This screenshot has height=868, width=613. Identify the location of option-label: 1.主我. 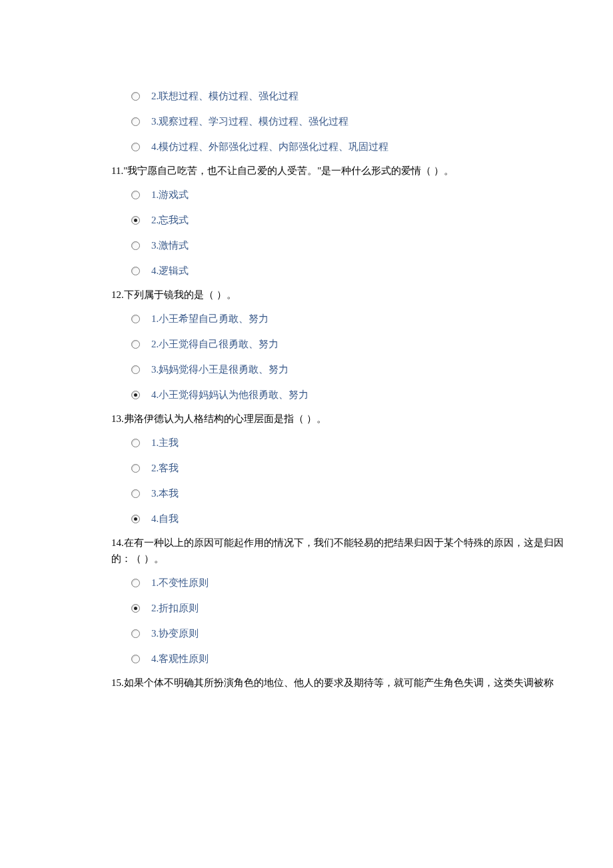
(165, 443).